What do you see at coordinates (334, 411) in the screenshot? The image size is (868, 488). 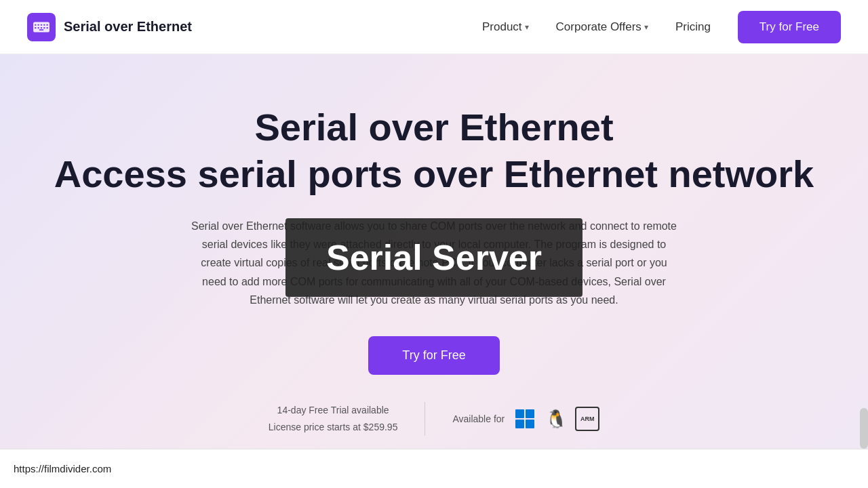 I see `trial-text: 14-day Free Trial available` at bounding box center [334, 411].